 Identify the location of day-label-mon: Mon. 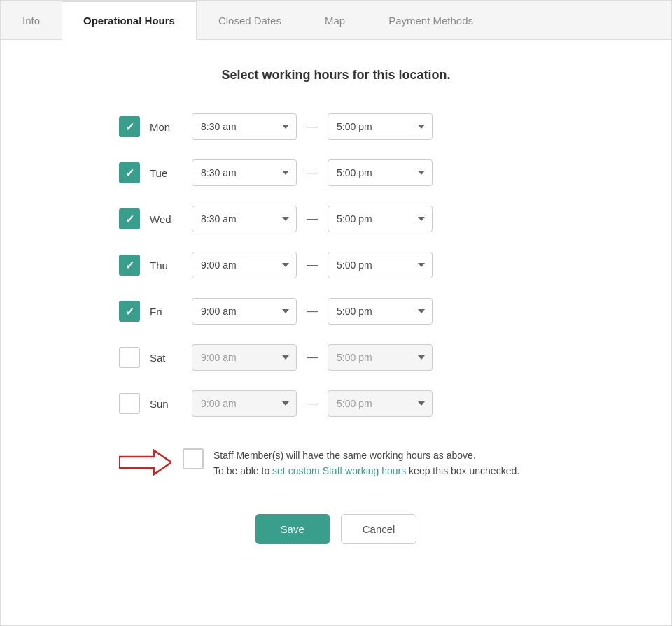
(171, 127).